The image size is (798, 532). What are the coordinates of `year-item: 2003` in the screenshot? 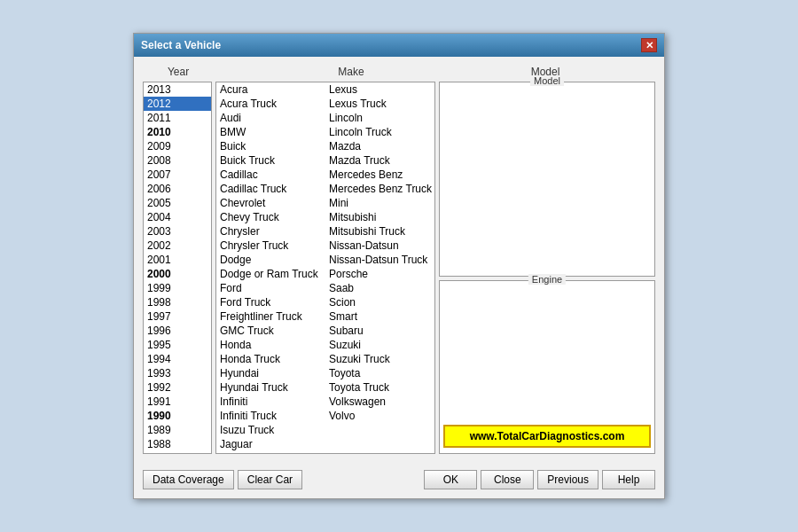 It's located at (177, 231).